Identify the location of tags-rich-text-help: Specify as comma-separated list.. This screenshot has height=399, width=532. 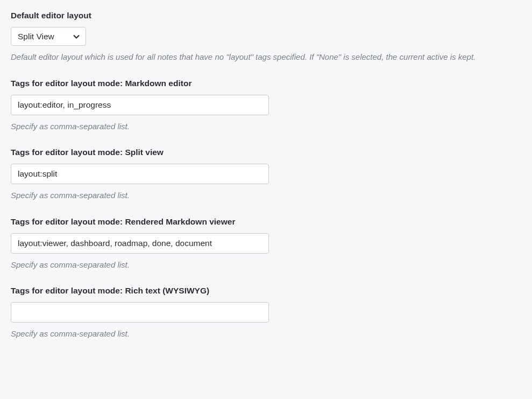
(266, 334).